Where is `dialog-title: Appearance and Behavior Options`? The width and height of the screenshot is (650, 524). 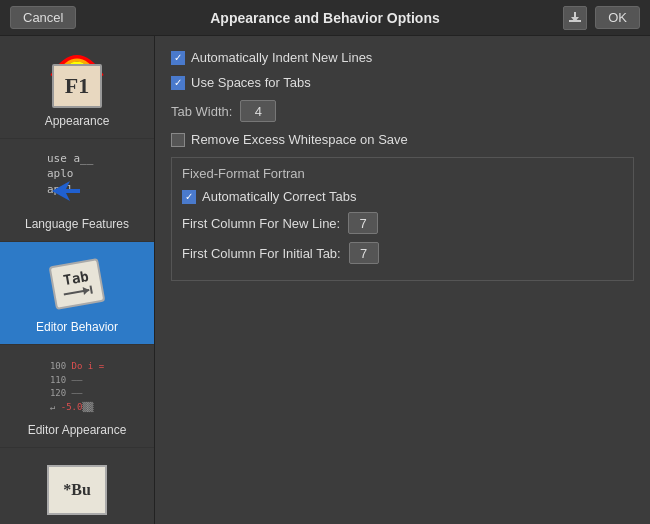 dialog-title: Appearance and Behavior Options is located at coordinates (325, 18).